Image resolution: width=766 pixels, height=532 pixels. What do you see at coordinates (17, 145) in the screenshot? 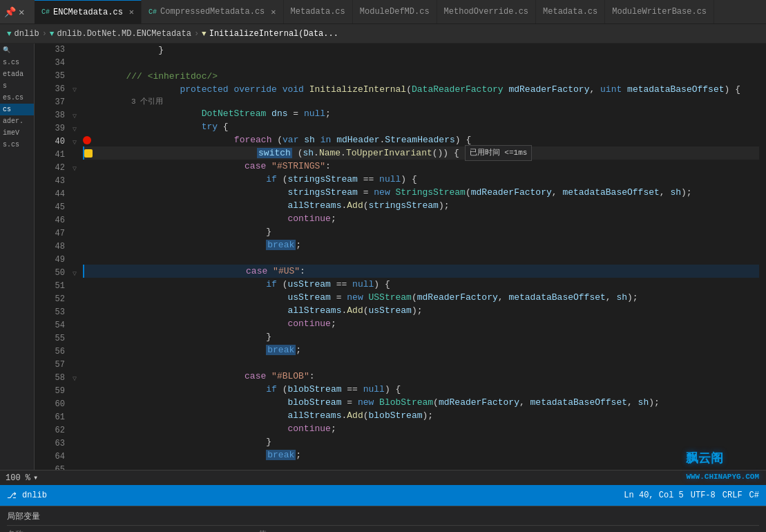
I see `file-item-8: s.cs` at bounding box center [17, 145].